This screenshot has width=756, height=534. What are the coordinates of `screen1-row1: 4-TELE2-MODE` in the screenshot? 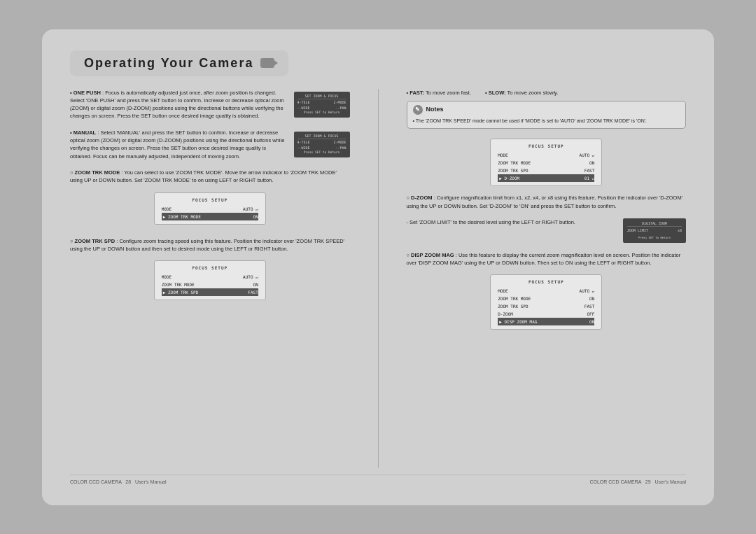 It's located at (322, 103).